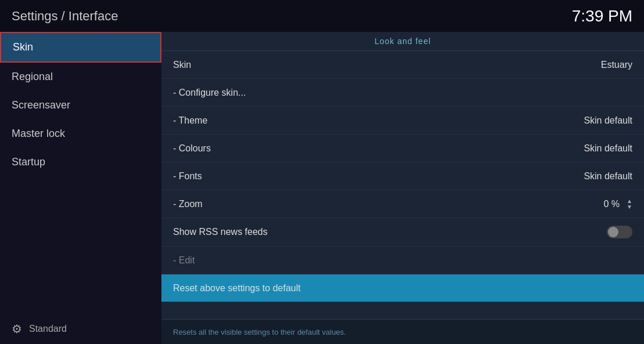 This screenshot has width=644, height=344. What do you see at coordinates (237, 288) in the screenshot?
I see `setting-label-reset: Reset above settings to default` at bounding box center [237, 288].